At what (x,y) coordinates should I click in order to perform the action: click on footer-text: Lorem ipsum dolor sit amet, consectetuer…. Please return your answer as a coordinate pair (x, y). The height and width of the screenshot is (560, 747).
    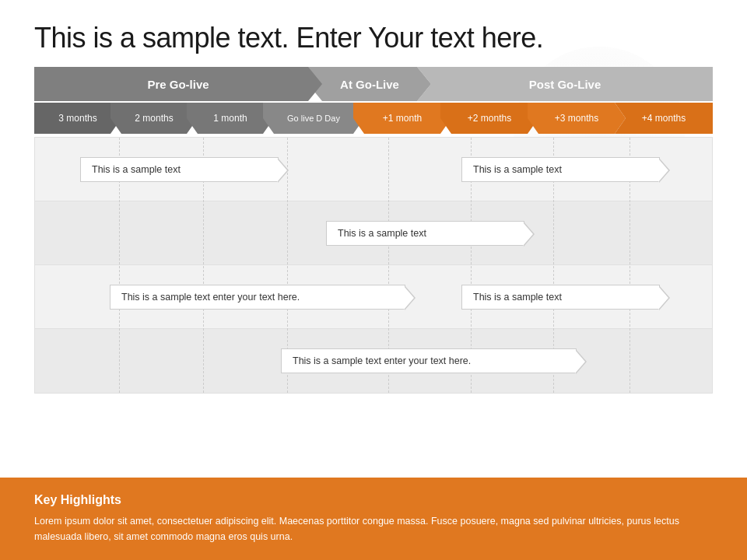
    Looking at the image, I should click on (374, 529).